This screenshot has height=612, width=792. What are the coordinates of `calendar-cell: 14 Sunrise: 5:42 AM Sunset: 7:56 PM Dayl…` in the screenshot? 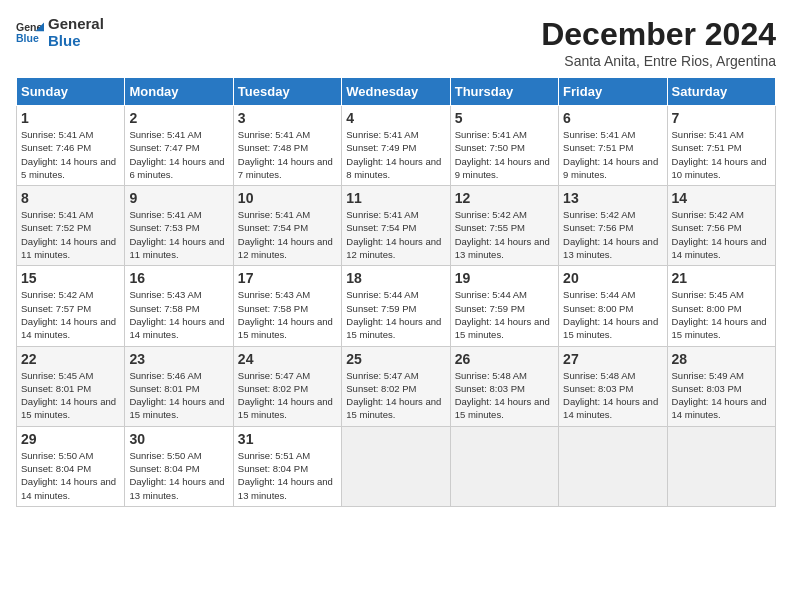 It's located at (721, 226).